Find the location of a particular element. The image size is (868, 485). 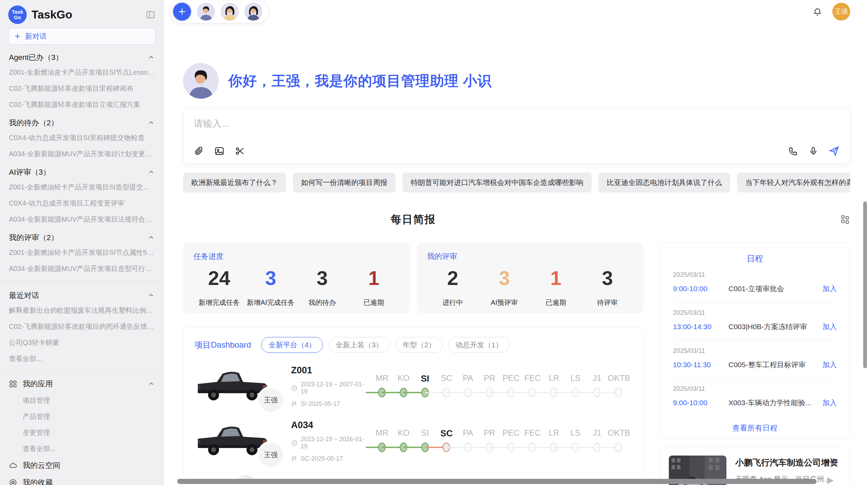

schedule-time: 9:00-10:00 is located at coordinates (699, 289).